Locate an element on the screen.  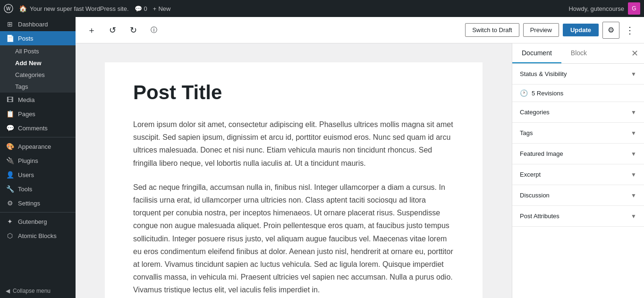
sidebar-label-posts: Posts is located at coordinates (25, 39).